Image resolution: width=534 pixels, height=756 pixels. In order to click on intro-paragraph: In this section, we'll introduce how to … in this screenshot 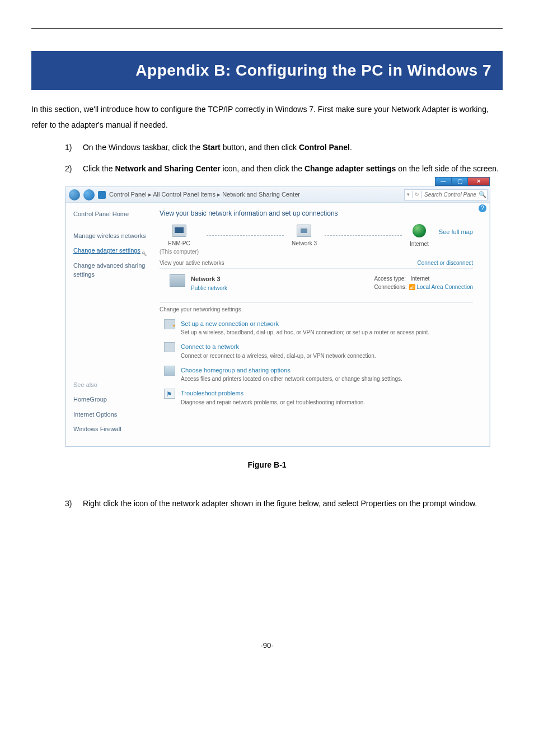, I will do `click(267, 117)`.